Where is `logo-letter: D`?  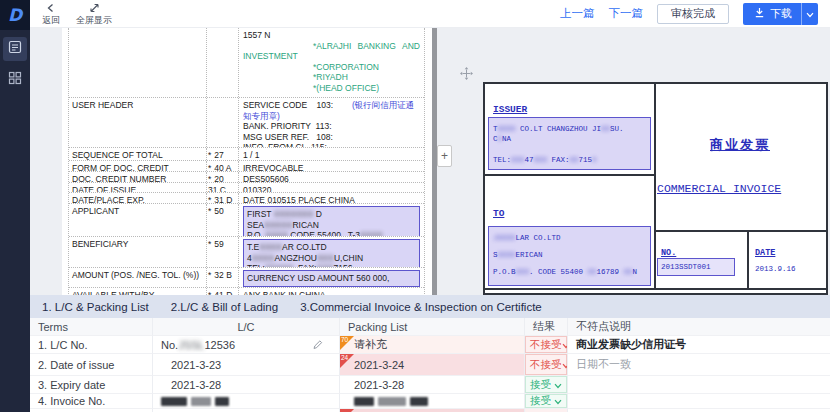
logo-letter: D is located at coordinates (15, 15).